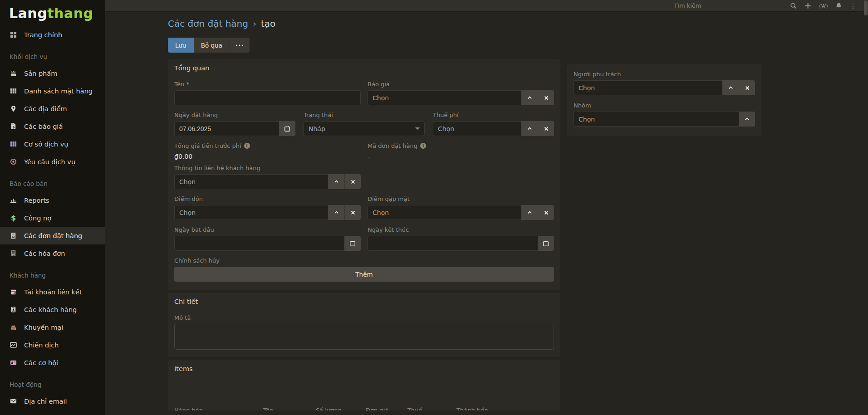  Describe the element at coordinates (530, 98) in the screenshot. I see `quote-expand-button` at that location.